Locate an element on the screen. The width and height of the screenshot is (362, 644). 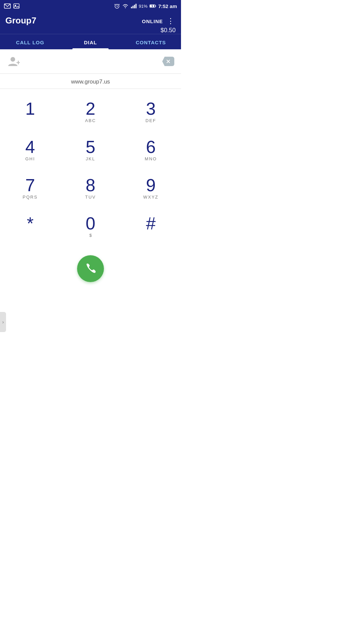
key-number: 9 is located at coordinates (151, 185).